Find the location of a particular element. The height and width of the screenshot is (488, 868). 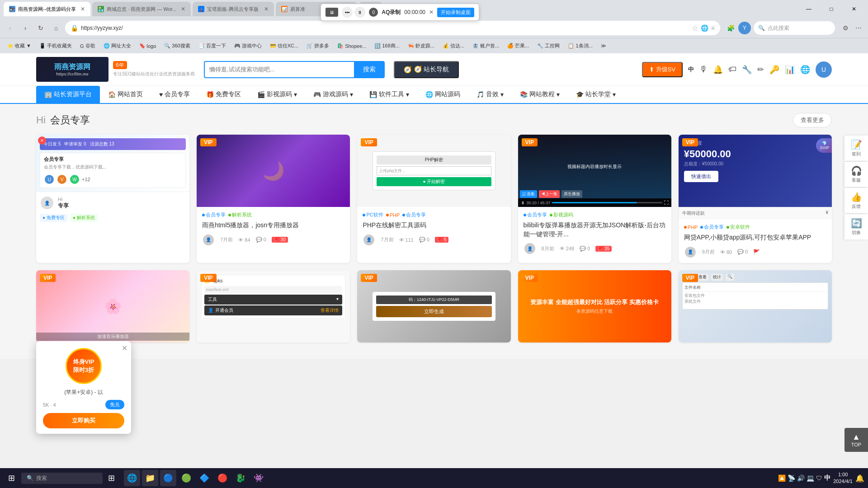

volume-icon: 🔊 is located at coordinates (801, 478).